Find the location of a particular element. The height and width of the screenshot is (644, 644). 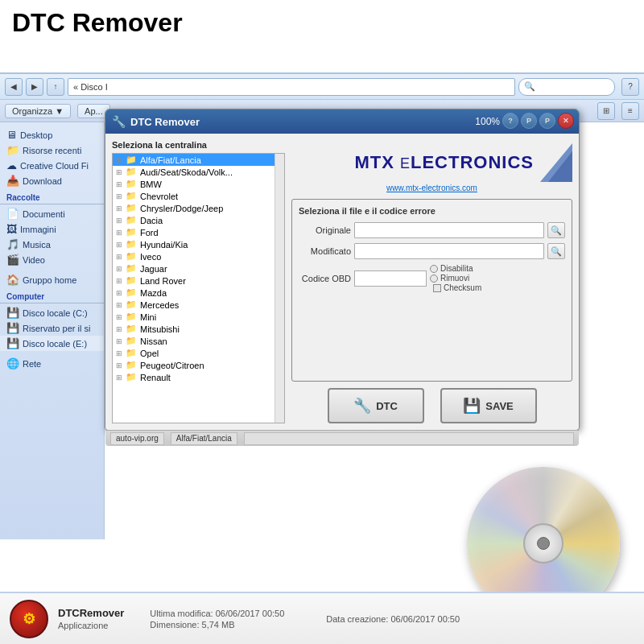

field-label-modificato: Modificato is located at coordinates (325, 251).